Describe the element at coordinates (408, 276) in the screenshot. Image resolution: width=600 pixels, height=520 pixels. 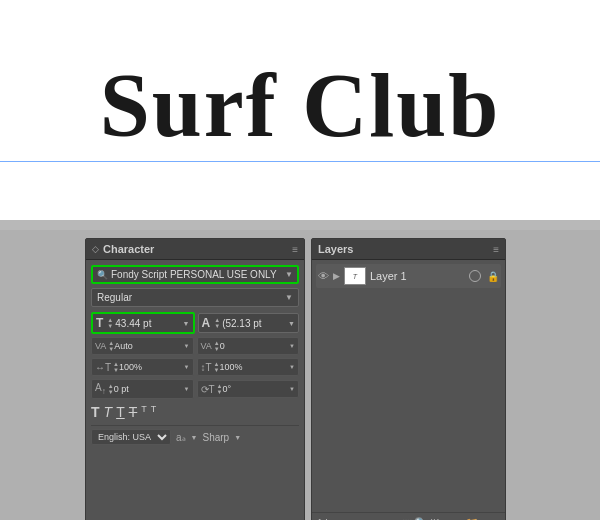
I see `layer-row: 👁 ▶ T Layer 1 🔒` at that location.